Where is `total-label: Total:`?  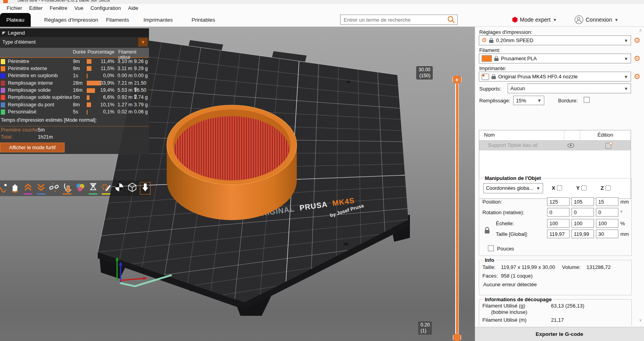 total-label: Total: is located at coordinates (7, 137).